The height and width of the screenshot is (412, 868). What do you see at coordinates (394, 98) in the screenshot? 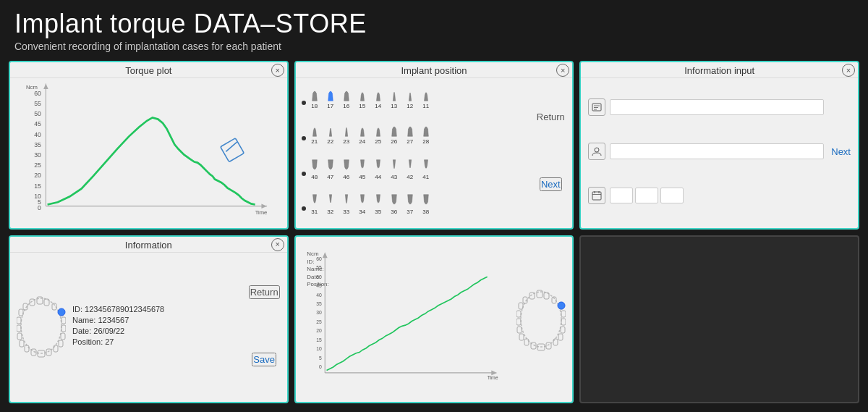
I see `tooth-13: 13` at bounding box center [394, 98].